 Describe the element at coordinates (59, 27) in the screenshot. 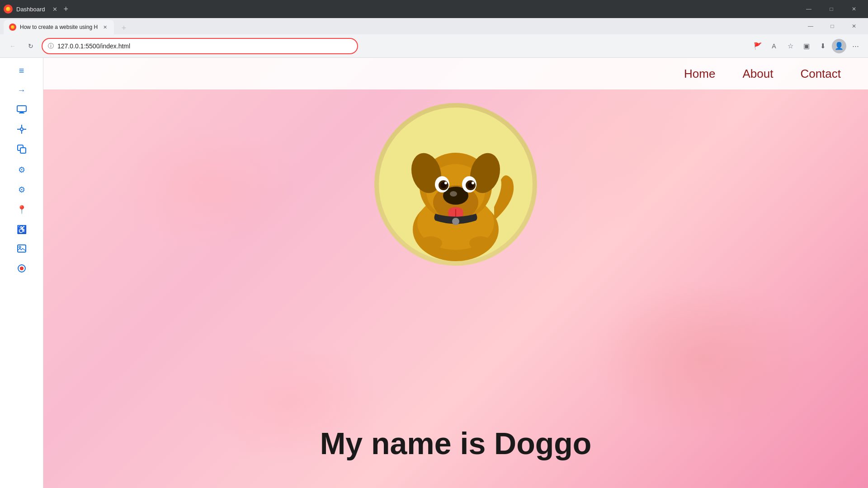

I see `inner-tab: How to create a website using H ✕` at that location.